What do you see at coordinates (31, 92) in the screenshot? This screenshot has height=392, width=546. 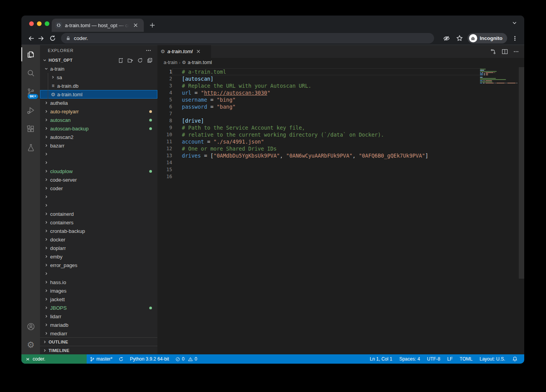 I see `activitybar-source-control: 9K+` at bounding box center [31, 92].